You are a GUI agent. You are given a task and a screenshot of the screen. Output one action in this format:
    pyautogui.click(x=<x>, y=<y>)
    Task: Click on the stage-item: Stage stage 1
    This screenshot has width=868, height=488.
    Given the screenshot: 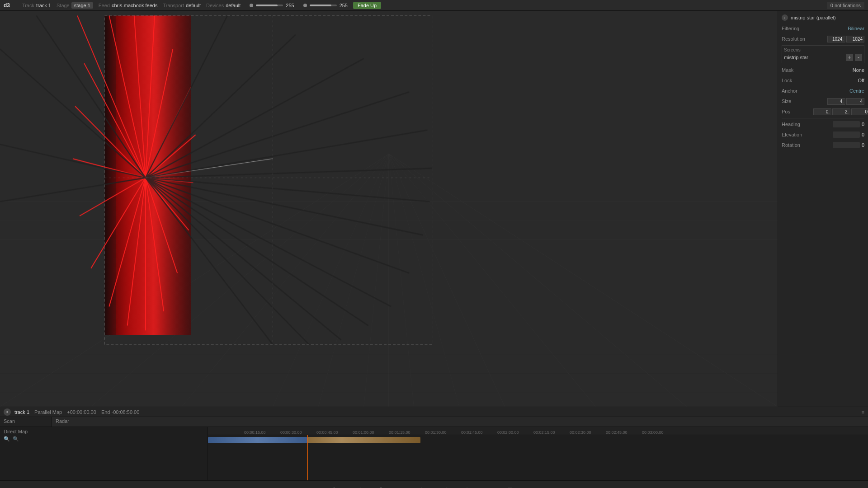 What is the action you would take?
    pyautogui.click(x=75, y=5)
    